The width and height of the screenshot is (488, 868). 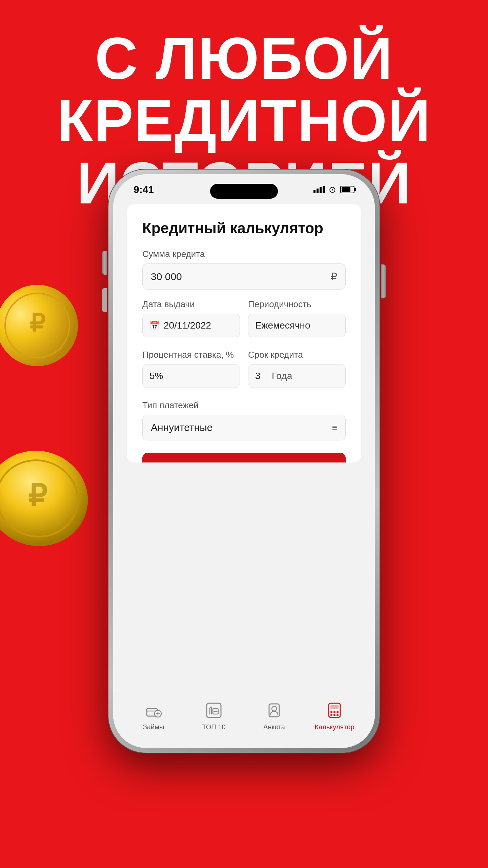 What do you see at coordinates (244, 277) in the screenshot?
I see `loan-amount-field: 30 000 ₽` at bounding box center [244, 277].